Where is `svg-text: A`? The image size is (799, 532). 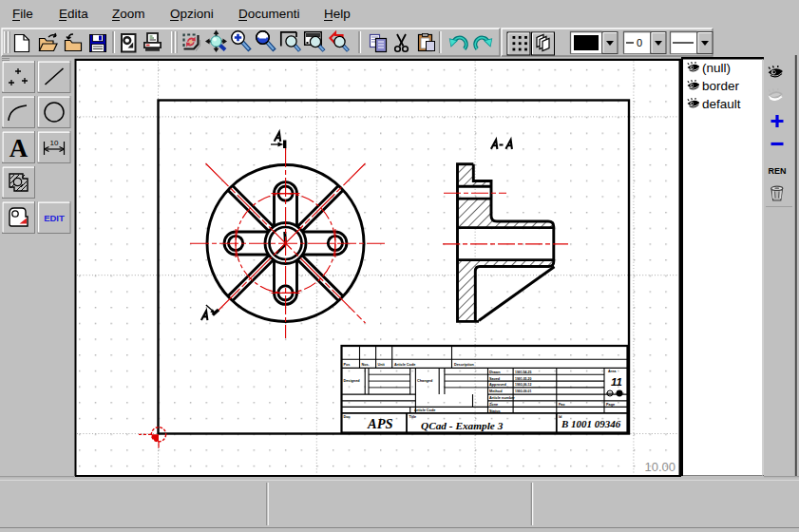
svg-text: A is located at coordinates (19, 148).